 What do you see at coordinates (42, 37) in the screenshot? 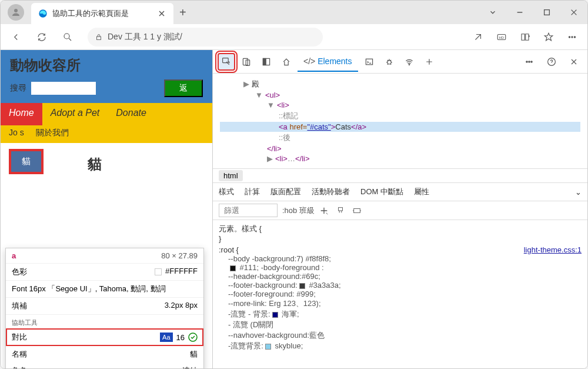
I see `refresh-button` at bounding box center [42, 37].